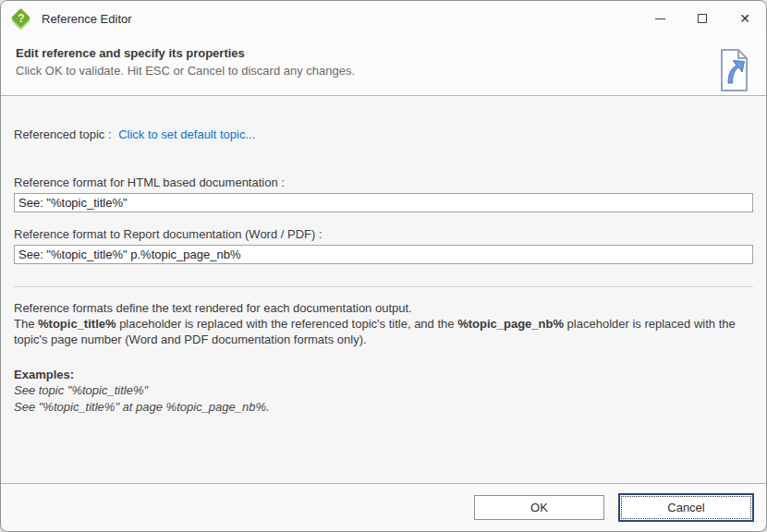  Describe the element at coordinates (384, 66) in the screenshot. I see `dialog-header: Edit reference and specify its propertie…` at that location.